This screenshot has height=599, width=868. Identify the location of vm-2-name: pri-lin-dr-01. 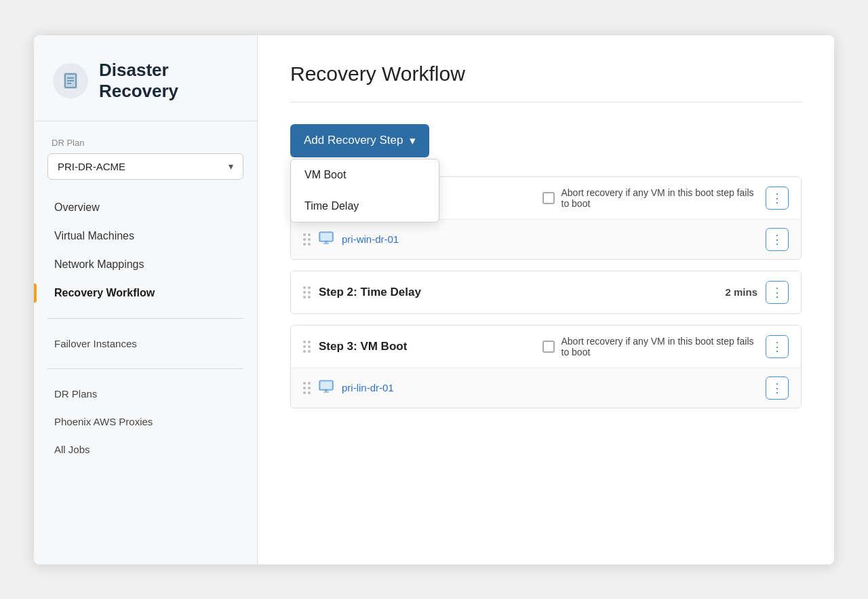
(549, 388).